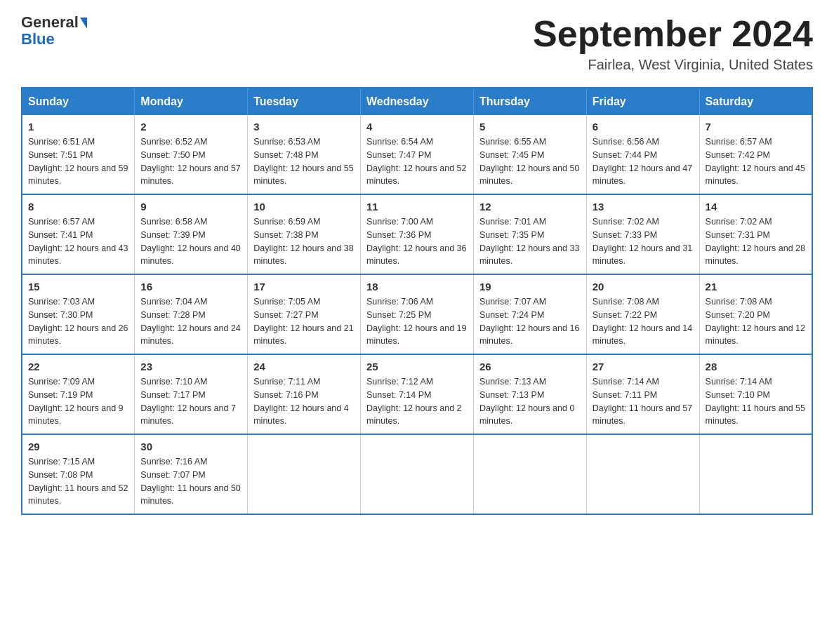 The height and width of the screenshot is (644, 834). What do you see at coordinates (529, 394) in the screenshot?
I see `calendar-cell: 26Sunrise: 7:13 AMSunset: 7:13 PMDayligh…` at bounding box center [529, 394].